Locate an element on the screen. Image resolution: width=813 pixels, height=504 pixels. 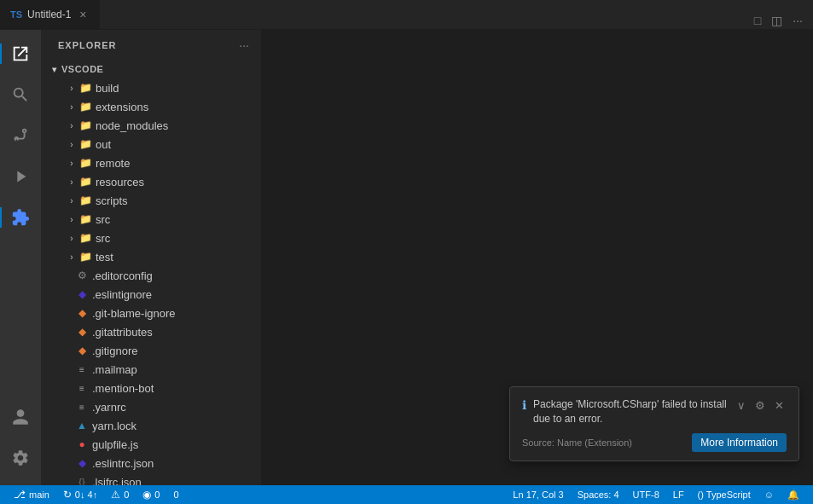
warning-icon: ◉ is located at coordinates (147, 495).